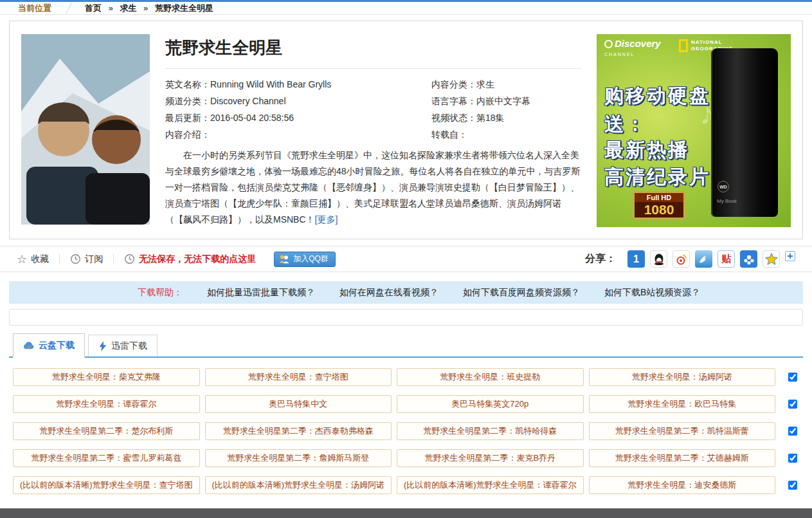  What do you see at coordinates (490, 404) in the screenshot?
I see `download-item: 奥巴马特集英文720p` at bounding box center [490, 404].